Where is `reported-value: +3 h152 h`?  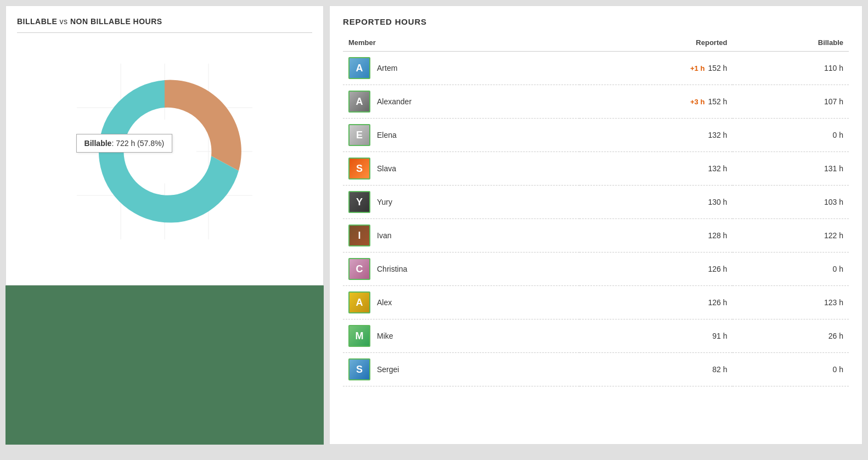
reported-value: +3 h152 h is located at coordinates (656, 102).